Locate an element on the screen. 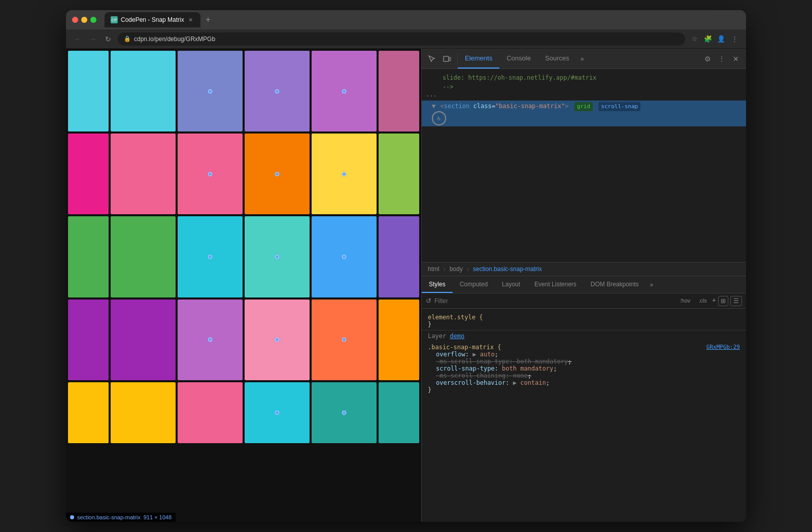 This screenshot has width=812, height=532. active-tab: CP CodePen - Snap Matrix ✕ is located at coordinates (152, 20).